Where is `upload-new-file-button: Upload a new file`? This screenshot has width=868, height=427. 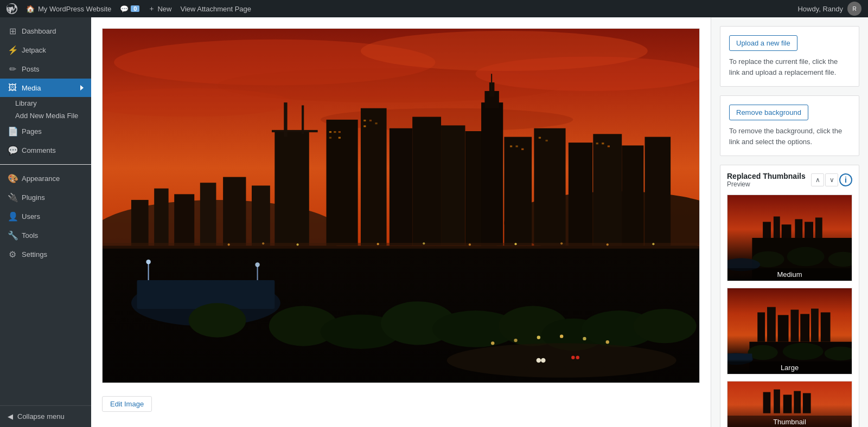
upload-new-file-button: Upload a new file is located at coordinates (763, 43).